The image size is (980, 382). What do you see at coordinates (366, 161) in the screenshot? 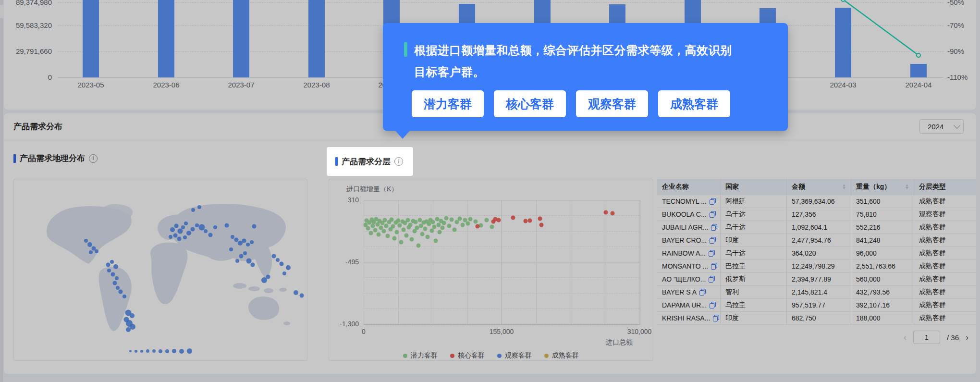
I see `tier-panel-title-text: 产品需求分层` at bounding box center [366, 161].